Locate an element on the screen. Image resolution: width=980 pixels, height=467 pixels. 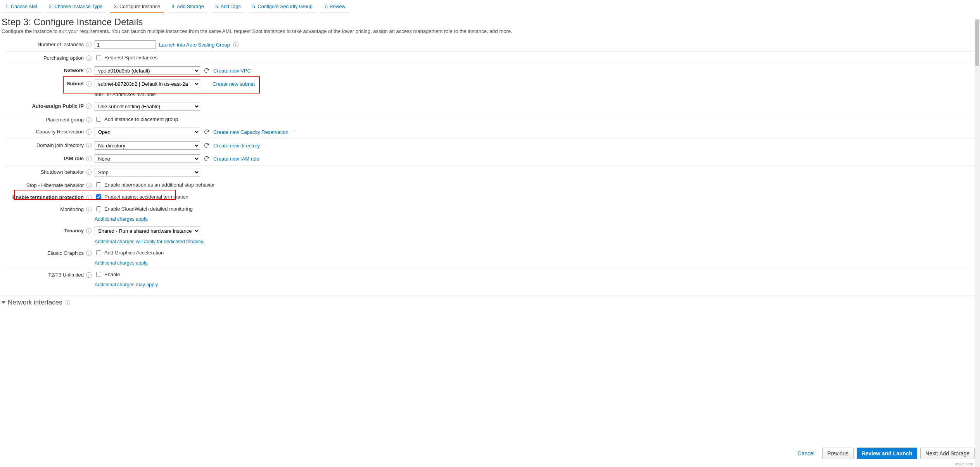
label-subnet: Subnet is located at coordinates (75, 84).